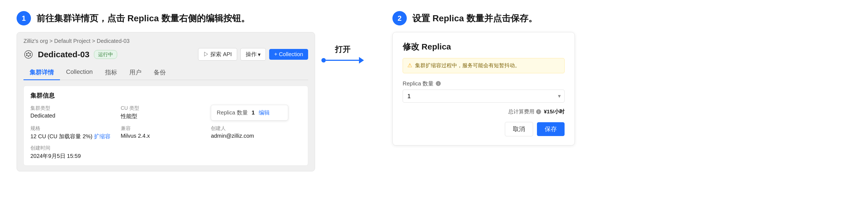  What do you see at coordinates (253, 113) in the screenshot?
I see `replica-value: 1` at bounding box center [253, 113].